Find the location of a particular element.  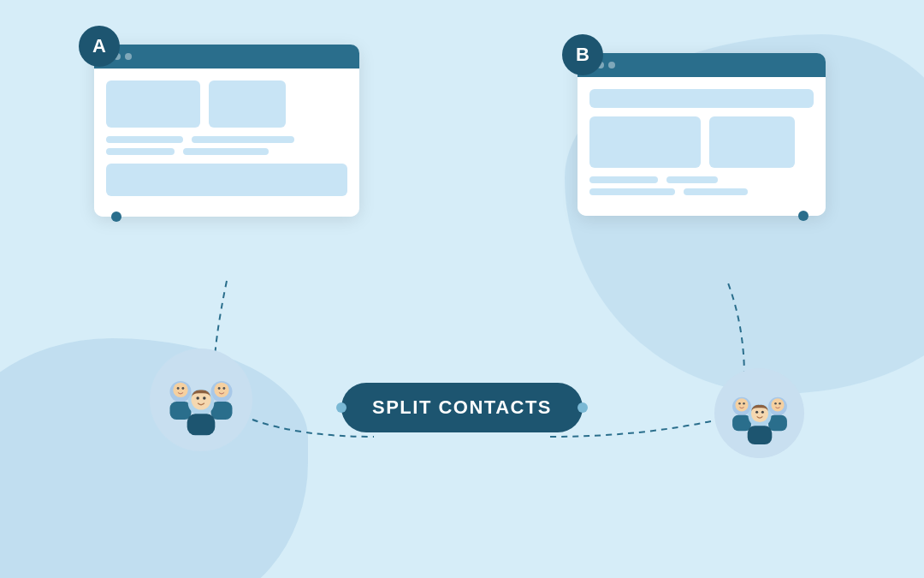

connector-dot-b is located at coordinates (803, 216).